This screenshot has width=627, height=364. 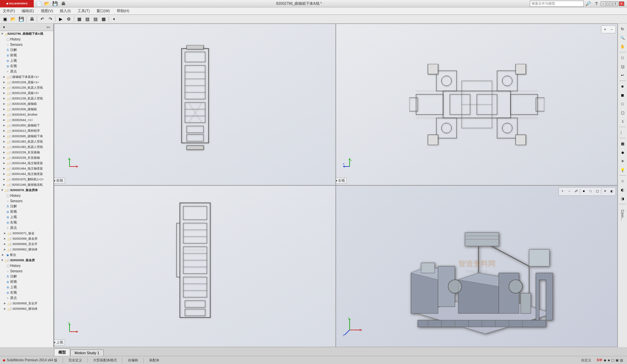 I want to click on tb-undo: ↶, so click(x=42, y=19).